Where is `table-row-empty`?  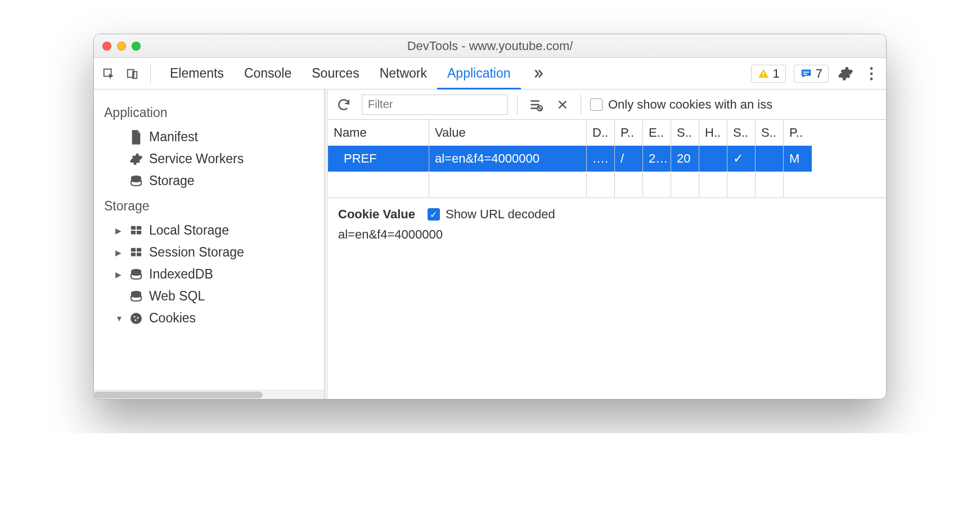 table-row-empty is located at coordinates (607, 185).